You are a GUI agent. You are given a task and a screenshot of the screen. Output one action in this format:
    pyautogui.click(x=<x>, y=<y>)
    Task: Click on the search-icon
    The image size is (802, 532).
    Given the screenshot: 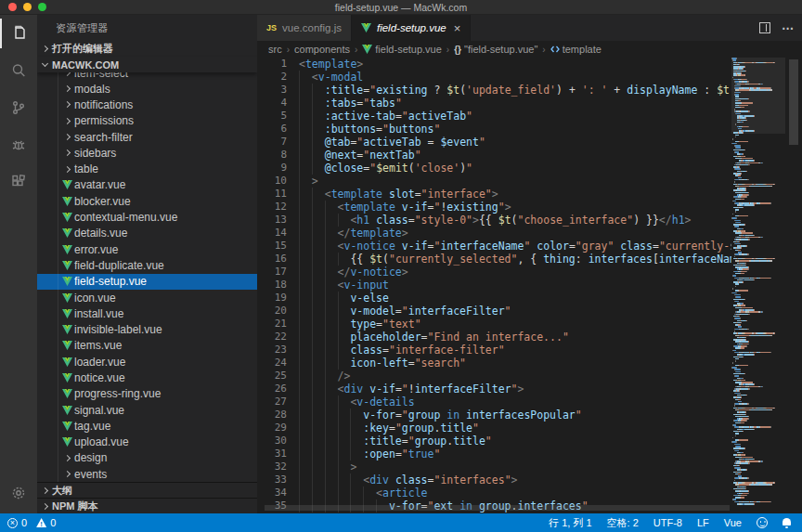 What is the action you would take?
    pyautogui.click(x=19, y=71)
    